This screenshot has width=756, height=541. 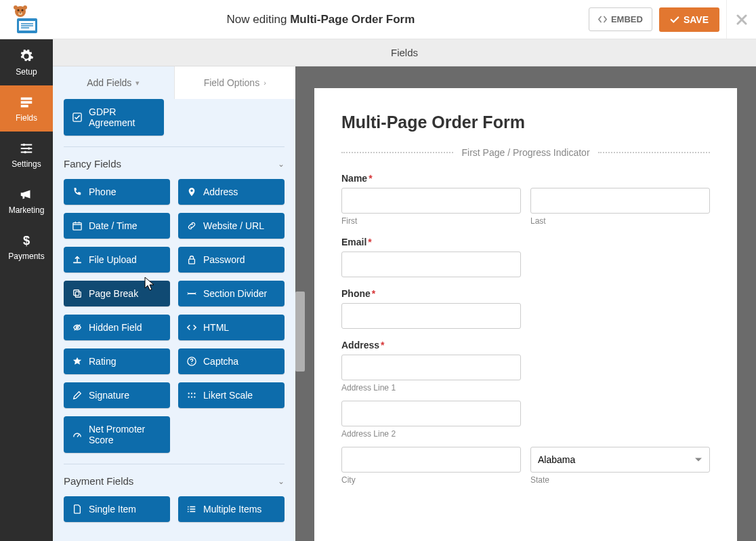 What do you see at coordinates (26, 155) in the screenshot?
I see `nav-settings: Settings` at bounding box center [26, 155].